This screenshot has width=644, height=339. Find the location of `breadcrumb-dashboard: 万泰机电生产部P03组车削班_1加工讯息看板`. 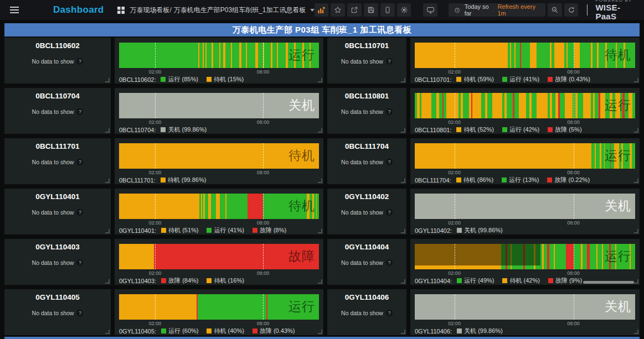

breadcrumb-dashboard: 万泰机电生产部P03组车削班_1加工讯息看板 is located at coordinates (240, 10).